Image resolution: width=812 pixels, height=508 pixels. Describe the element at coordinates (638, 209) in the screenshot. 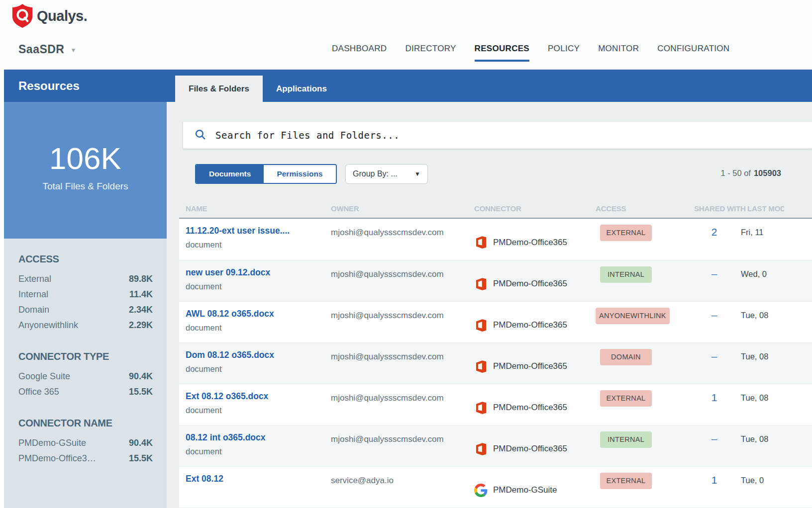

I see `column-header-access: ACCESS` at that location.